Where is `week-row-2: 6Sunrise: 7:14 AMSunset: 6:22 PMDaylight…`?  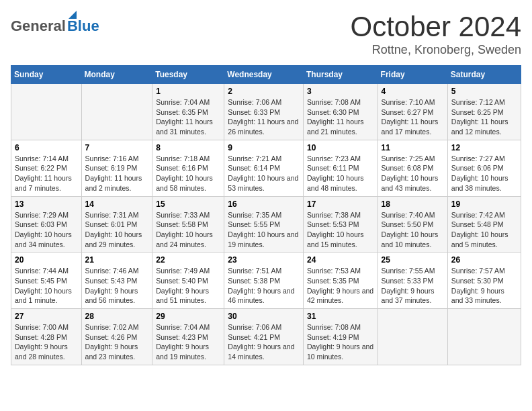 week-row-2: 6Sunrise: 7:14 AMSunset: 6:22 PMDaylight… is located at coordinates (266, 168).